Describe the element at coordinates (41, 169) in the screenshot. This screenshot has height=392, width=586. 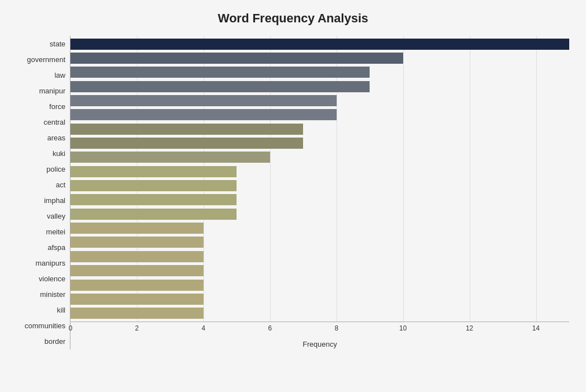
I see `y-label: police` at that location.